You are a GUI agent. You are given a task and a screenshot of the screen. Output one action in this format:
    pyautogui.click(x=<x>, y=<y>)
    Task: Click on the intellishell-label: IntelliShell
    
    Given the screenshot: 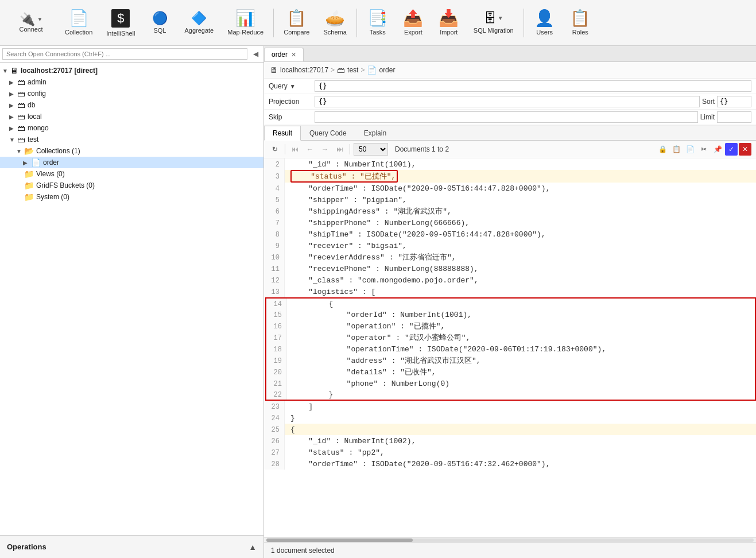 What is the action you would take?
    pyautogui.click(x=121, y=33)
    